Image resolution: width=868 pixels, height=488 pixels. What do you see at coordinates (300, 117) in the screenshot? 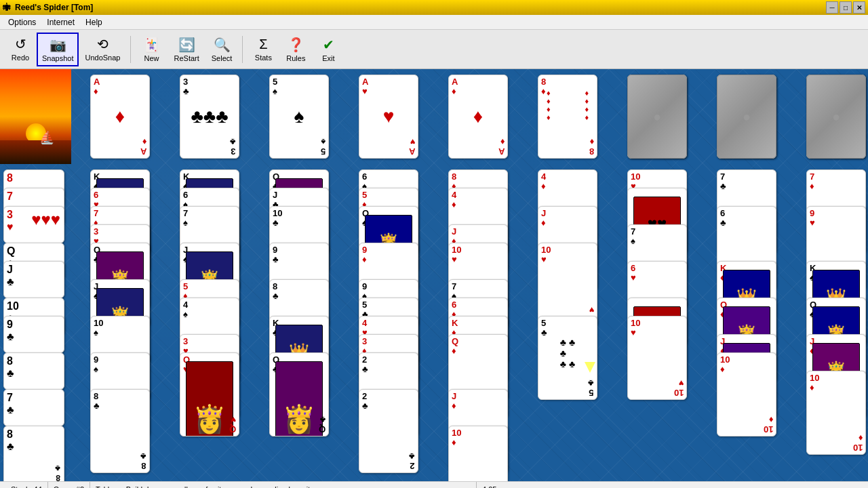
I see `card-center: ♠` at bounding box center [300, 117].